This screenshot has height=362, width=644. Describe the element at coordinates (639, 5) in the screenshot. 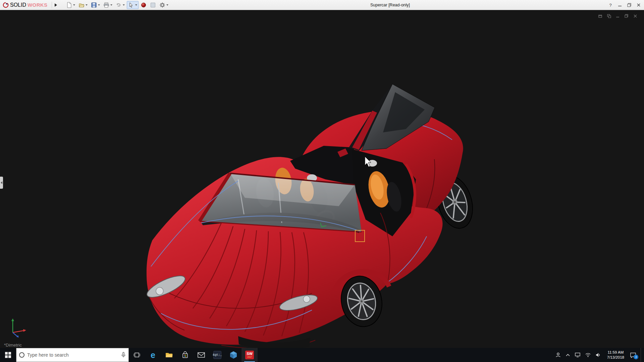

I see `close-icon` at that location.